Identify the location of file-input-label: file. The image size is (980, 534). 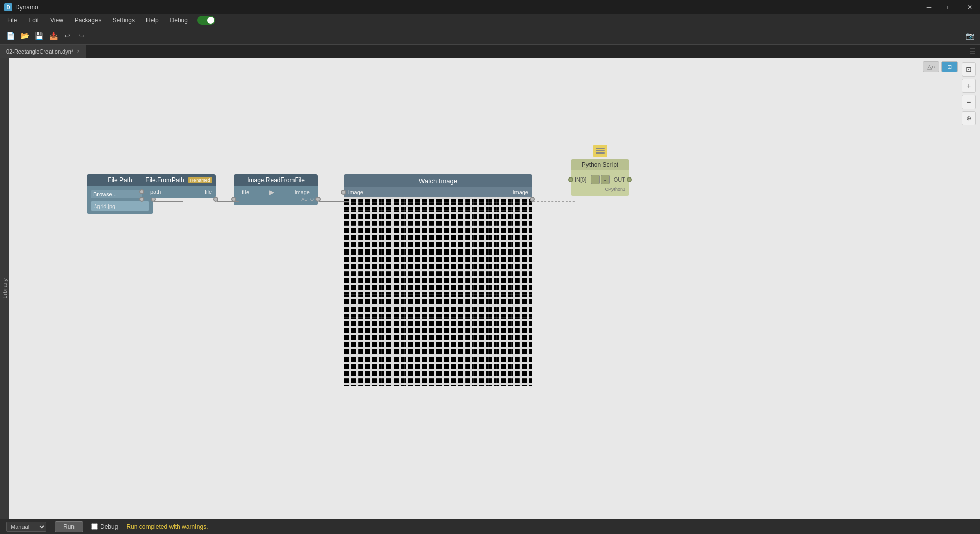
(243, 192).